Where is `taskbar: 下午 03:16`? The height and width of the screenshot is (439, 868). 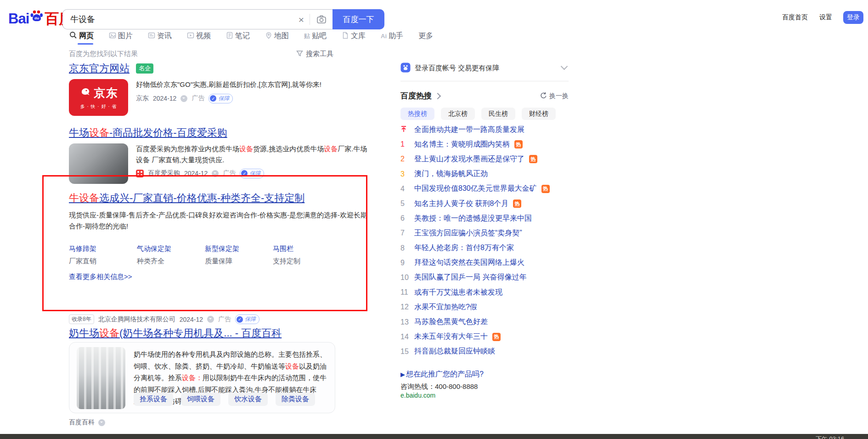
taskbar: 下午 03:16 is located at coordinates (434, 437).